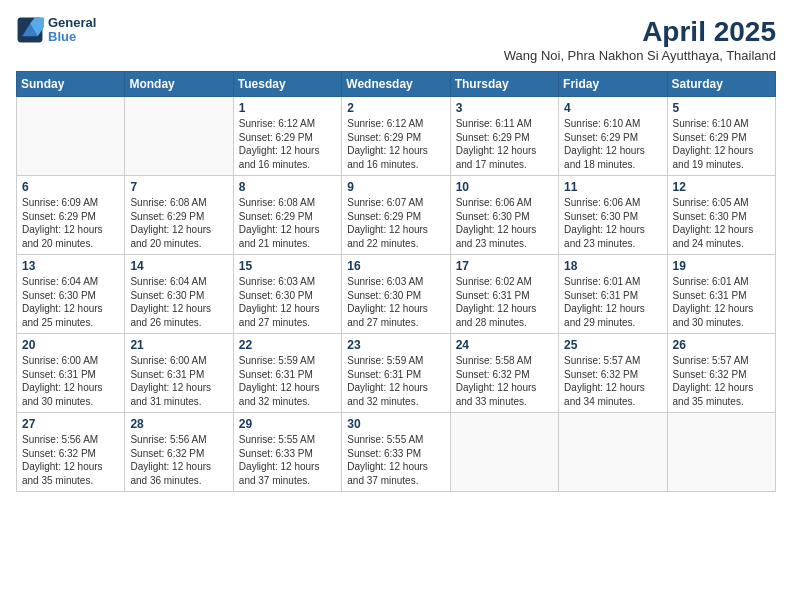 Image resolution: width=792 pixels, height=612 pixels. What do you see at coordinates (721, 136) in the screenshot?
I see `calendar-cell: 5Sunrise: 6:10 AM Sunset: 6:29 PM Daylig…` at bounding box center [721, 136].